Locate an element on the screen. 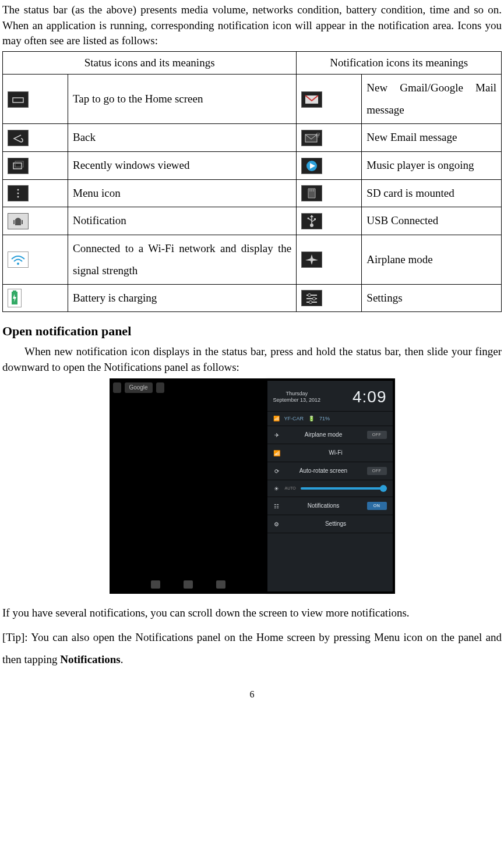  settings-small-icon: ⚙ is located at coordinates (277, 524).